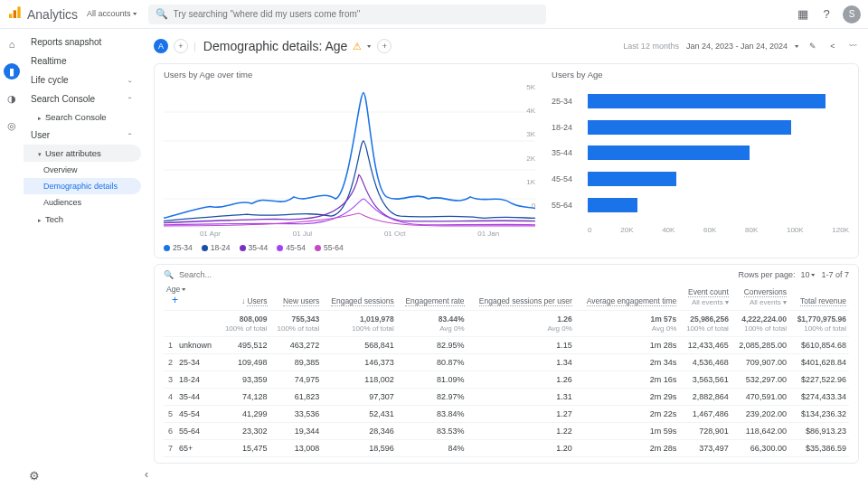 This screenshot has width=868, height=488. I want to click on daterange-picker: Jan 24, 2023 - Jan 24, 2024, so click(737, 46).